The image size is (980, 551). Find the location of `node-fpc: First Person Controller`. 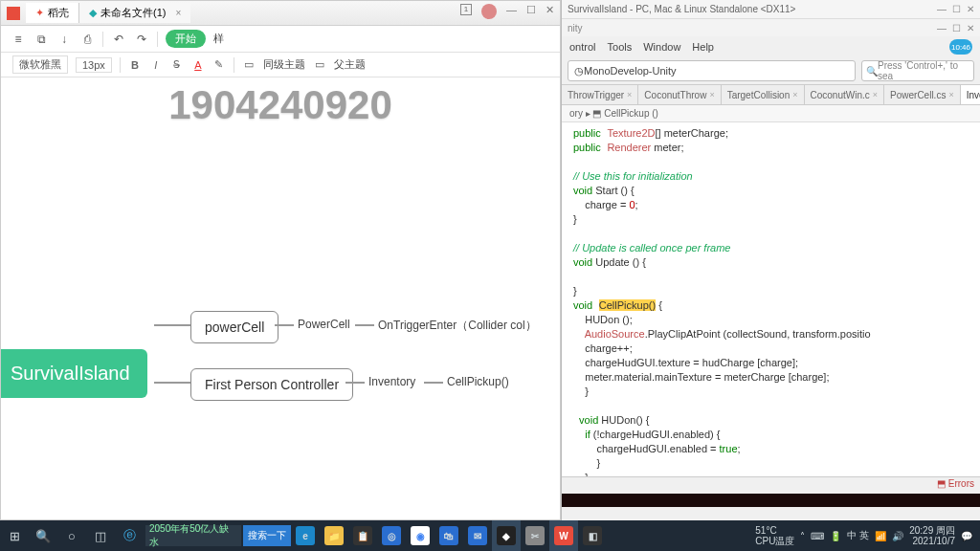

node-fpc: First Person Controller is located at coordinates (272, 385).